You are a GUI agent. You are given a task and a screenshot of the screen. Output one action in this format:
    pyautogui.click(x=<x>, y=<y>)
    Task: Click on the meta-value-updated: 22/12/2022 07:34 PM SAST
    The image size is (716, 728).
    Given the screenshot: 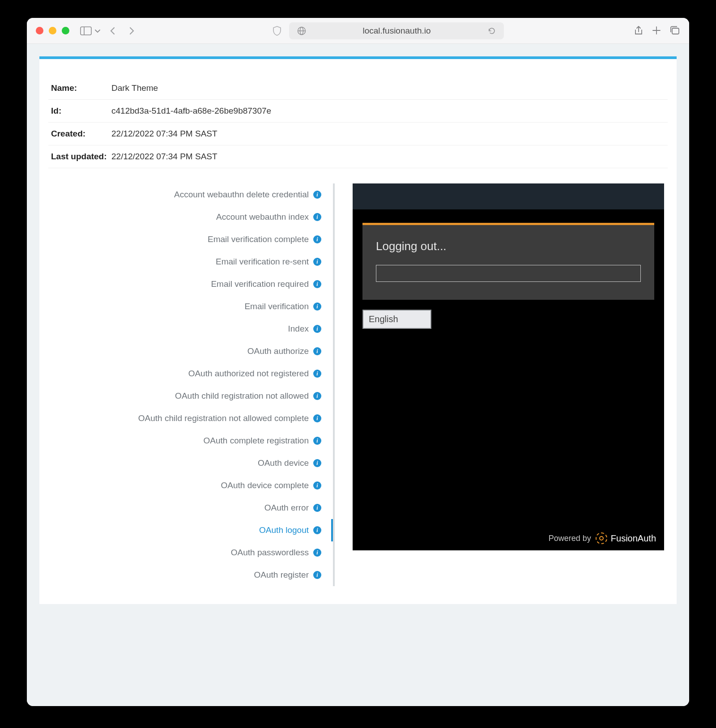 What is the action you would take?
    pyautogui.click(x=165, y=157)
    